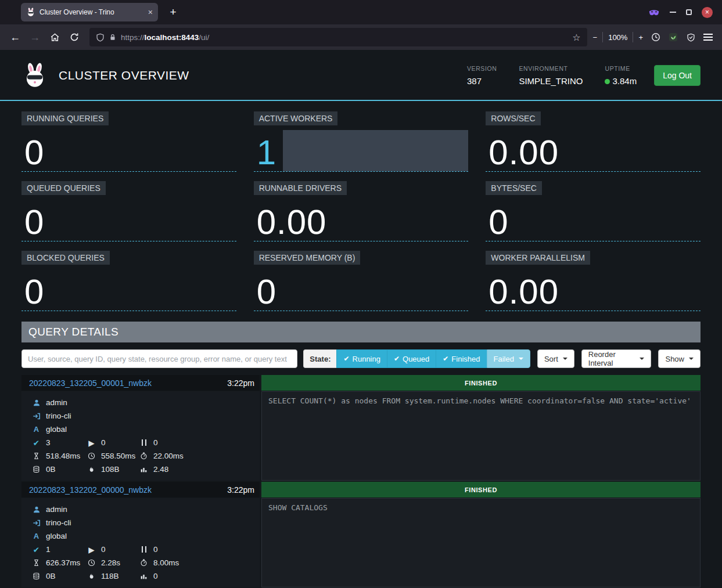  What do you see at coordinates (509, 359) in the screenshot?
I see `filter-failed-dropdown: Failed` at bounding box center [509, 359].